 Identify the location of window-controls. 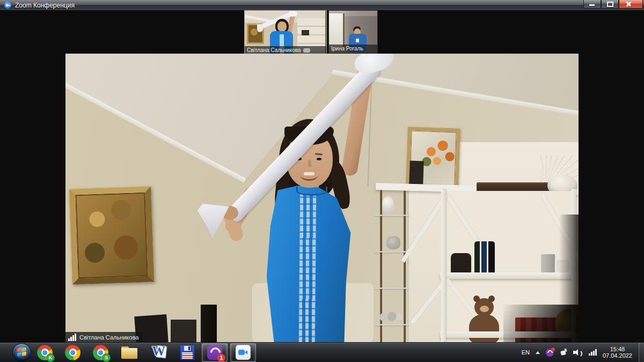
(613, 4).